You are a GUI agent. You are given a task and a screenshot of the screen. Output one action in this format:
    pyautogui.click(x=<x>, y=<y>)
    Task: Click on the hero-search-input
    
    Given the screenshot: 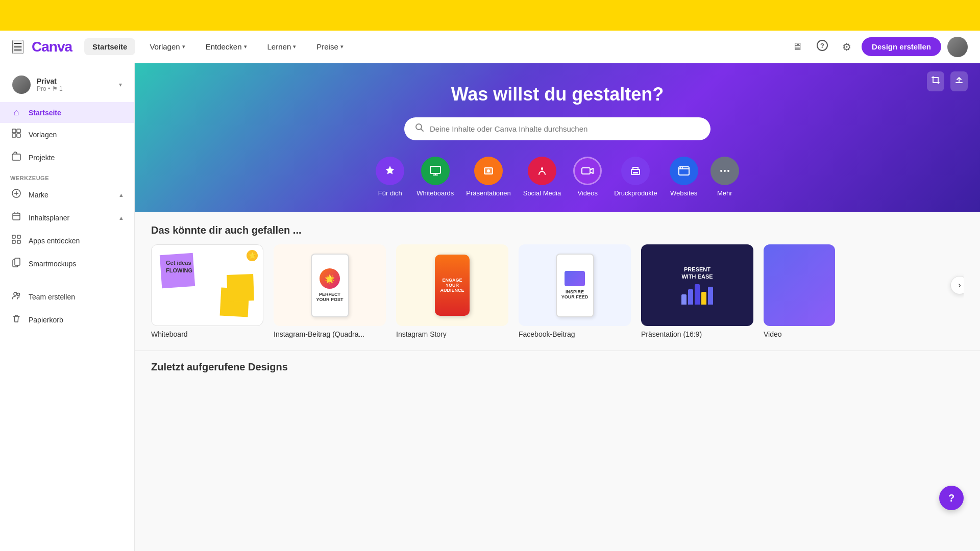 What is the action you would take?
    pyautogui.click(x=565, y=129)
    